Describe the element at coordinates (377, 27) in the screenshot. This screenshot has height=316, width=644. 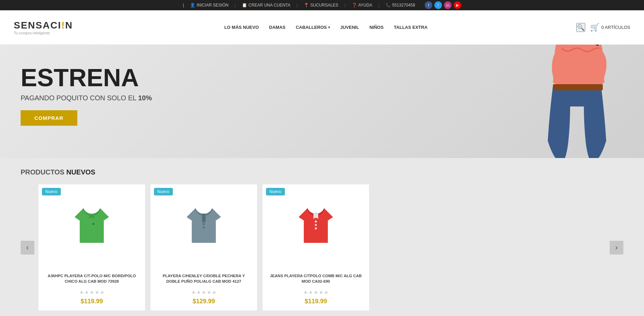
I see `nav-ninos: NIÑOS` at that location.